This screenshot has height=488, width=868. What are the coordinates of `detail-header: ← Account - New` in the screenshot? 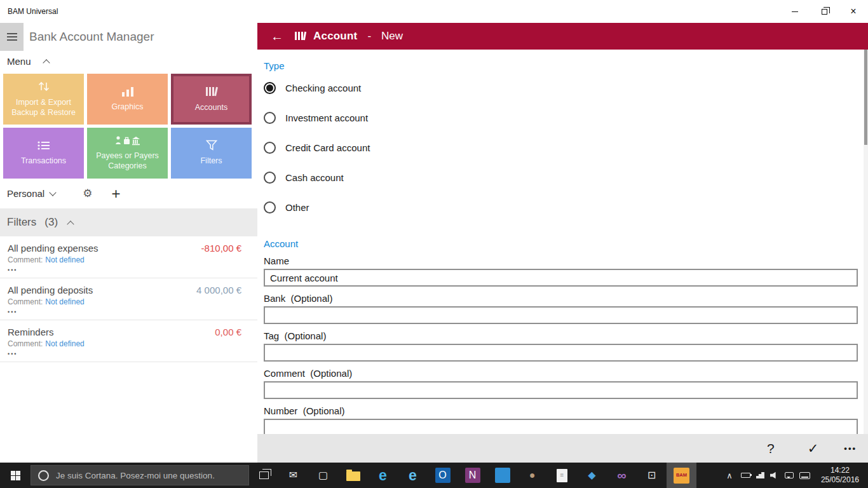 It's located at (563, 36).